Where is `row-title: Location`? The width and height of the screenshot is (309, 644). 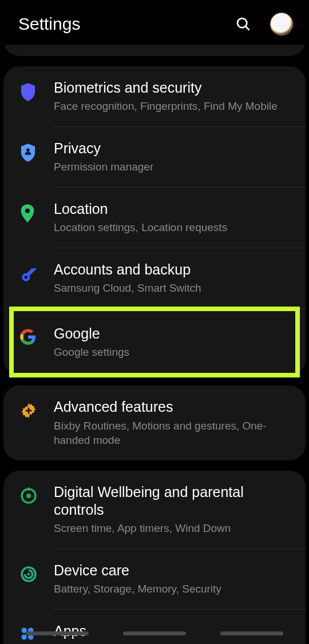
row-title: Location is located at coordinates (173, 209).